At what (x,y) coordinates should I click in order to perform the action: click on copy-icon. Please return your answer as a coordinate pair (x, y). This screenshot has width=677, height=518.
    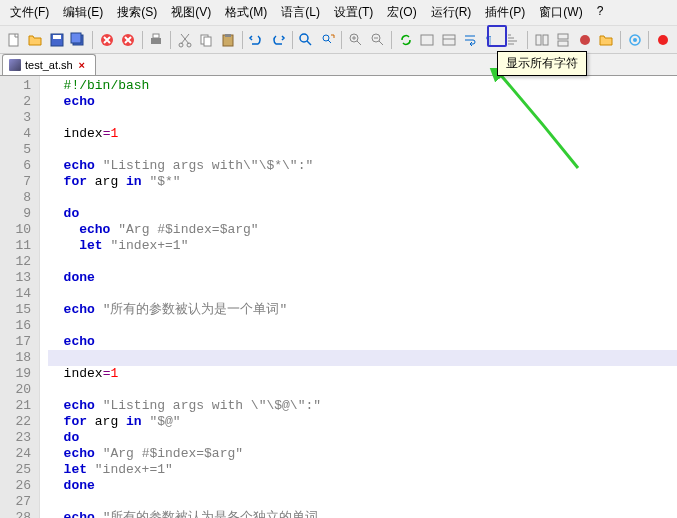
    Looking at the image, I should click on (206, 40).